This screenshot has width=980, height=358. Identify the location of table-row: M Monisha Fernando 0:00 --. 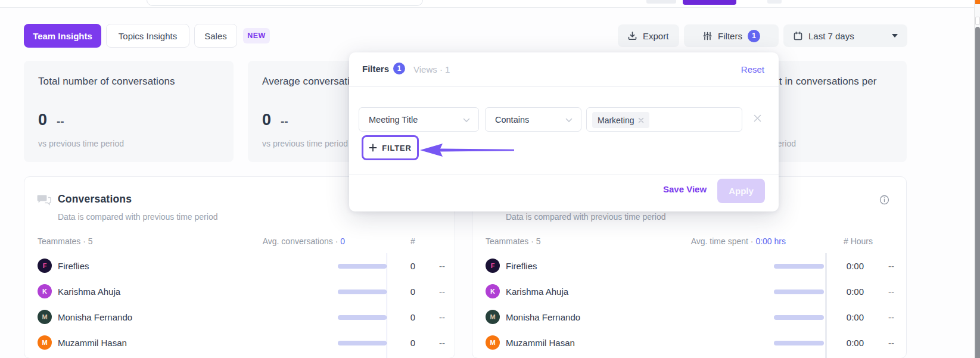
(689, 317).